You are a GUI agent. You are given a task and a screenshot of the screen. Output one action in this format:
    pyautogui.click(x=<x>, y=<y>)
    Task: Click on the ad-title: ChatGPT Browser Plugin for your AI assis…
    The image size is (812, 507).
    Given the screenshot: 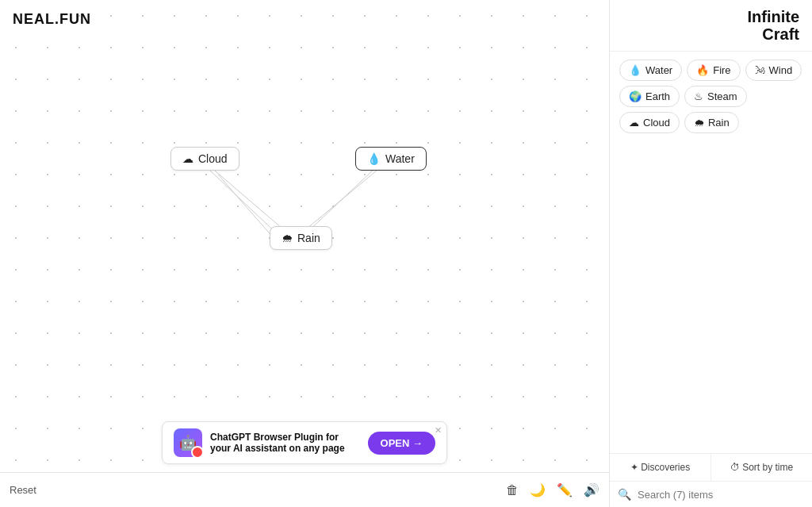 What is the action you would take?
    pyautogui.click(x=285, y=443)
    